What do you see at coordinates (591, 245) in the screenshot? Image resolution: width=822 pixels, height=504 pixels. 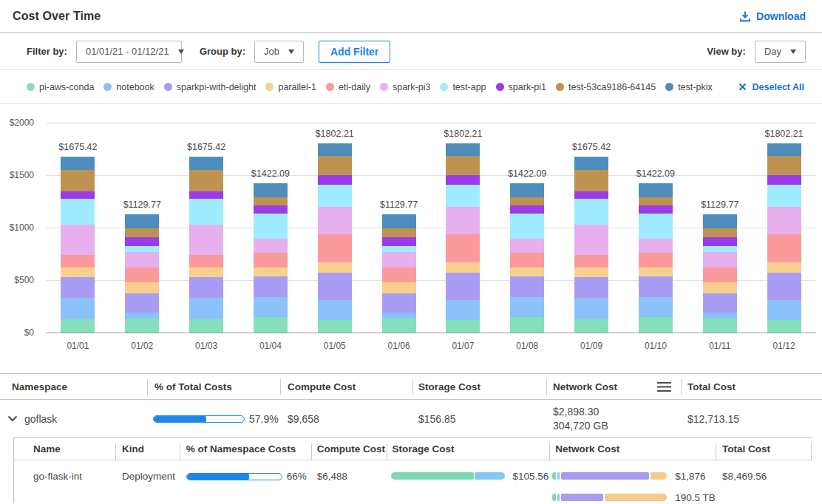 I see `chart-bar-01/09` at bounding box center [591, 245].